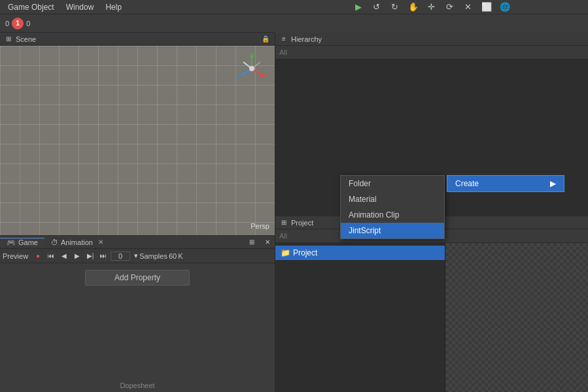 This screenshot has height=392, width=588. What do you see at coordinates (284, 223) in the screenshot?
I see `project-icon: ⊞` at bounding box center [284, 223].